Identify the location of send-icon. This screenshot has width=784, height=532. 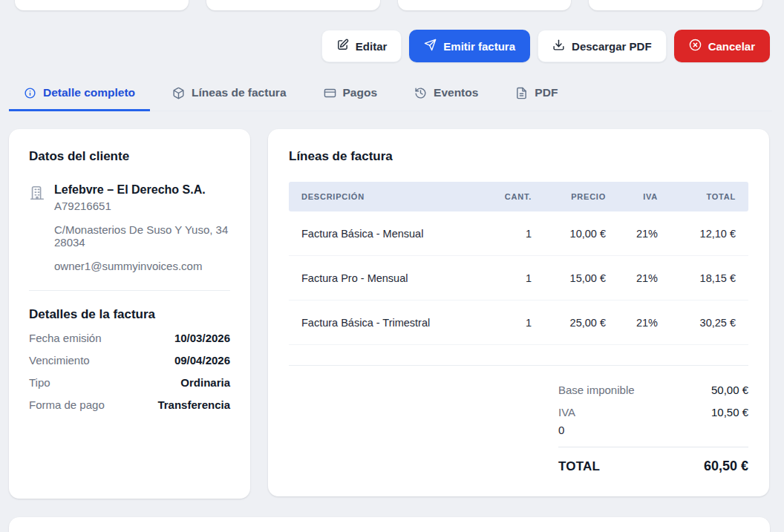
(431, 46).